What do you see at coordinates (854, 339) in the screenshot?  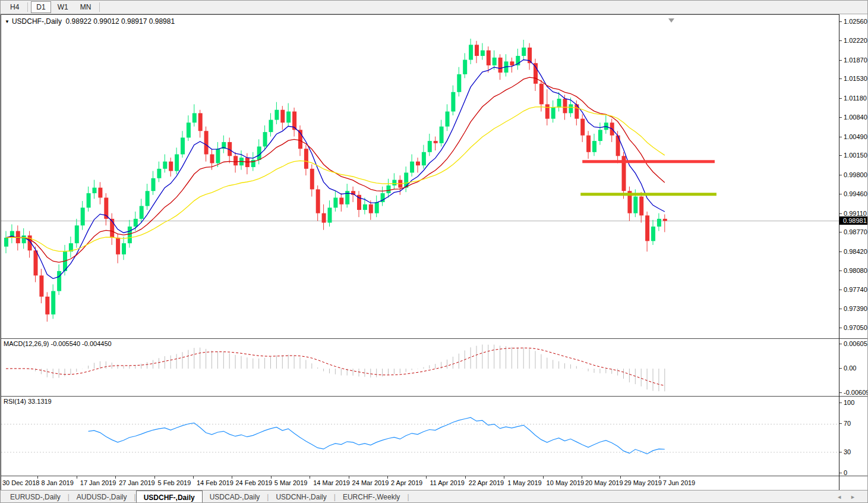 I see `axis-section-divider` at bounding box center [854, 339].